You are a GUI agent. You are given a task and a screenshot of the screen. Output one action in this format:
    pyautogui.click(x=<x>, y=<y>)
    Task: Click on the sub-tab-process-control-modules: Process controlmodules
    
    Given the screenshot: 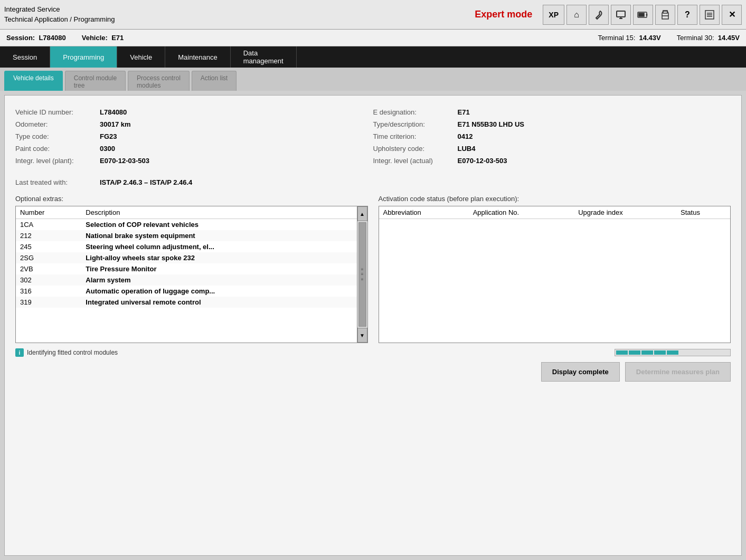 What is the action you would take?
    pyautogui.click(x=158, y=81)
    